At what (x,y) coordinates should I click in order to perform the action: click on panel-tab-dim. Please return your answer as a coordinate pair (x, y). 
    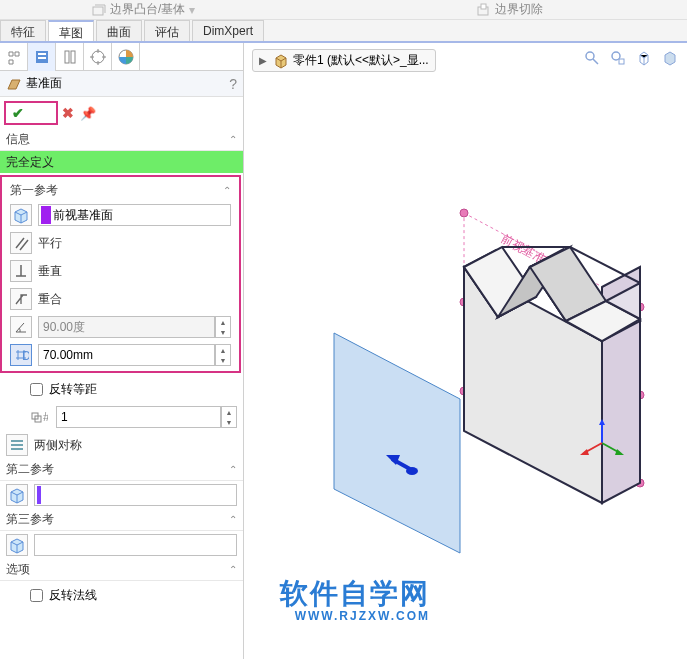
    Looking at the image, I should click on (98, 57).